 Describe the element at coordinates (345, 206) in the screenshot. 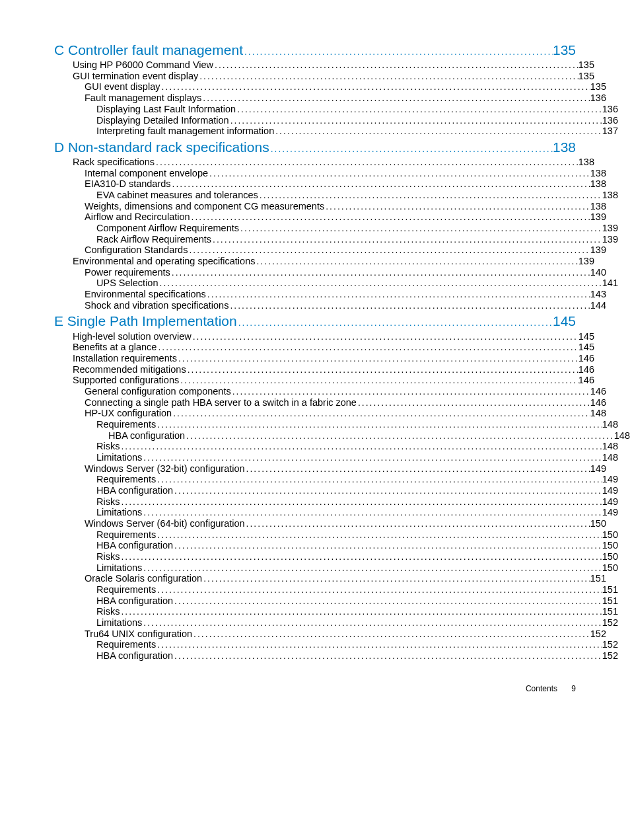

I see `toc-entry: Weights, dimensions and component CG mea…` at that location.